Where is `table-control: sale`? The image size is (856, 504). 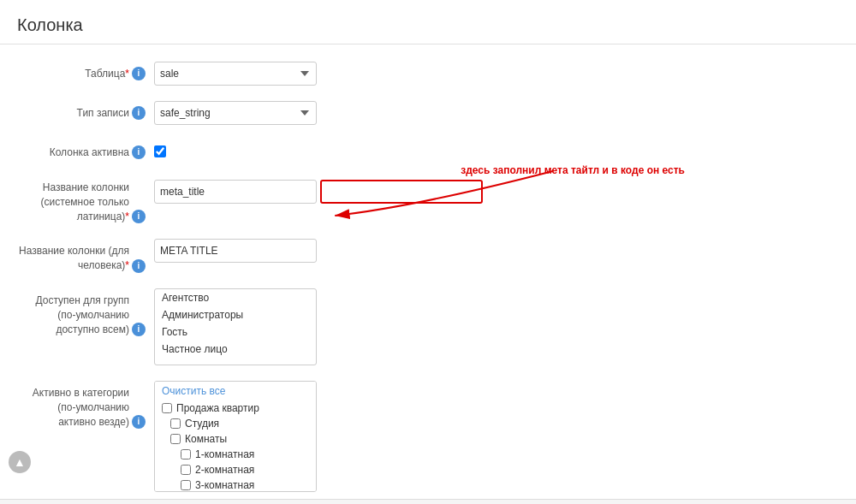
table-control: sale is located at coordinates (496, 74).